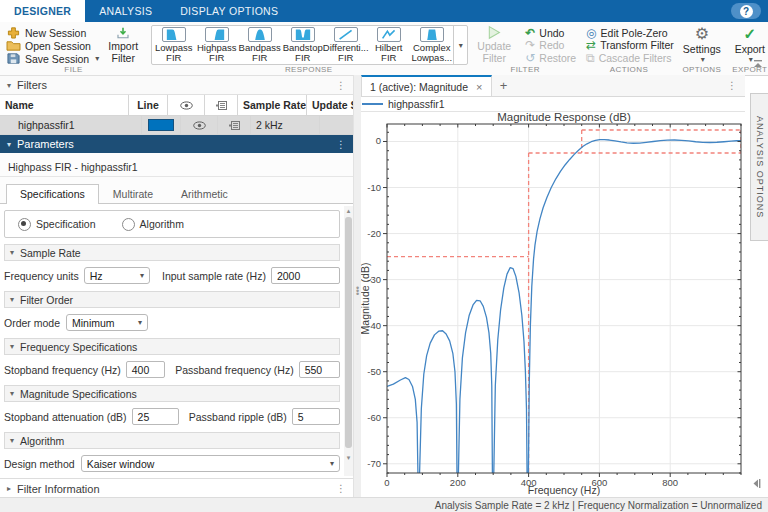 This screenshot has height=512, width=768. What do you see at coordinates (222, 105) in the screenshot?
I see `column-properties` at bounding box center [222, 105].